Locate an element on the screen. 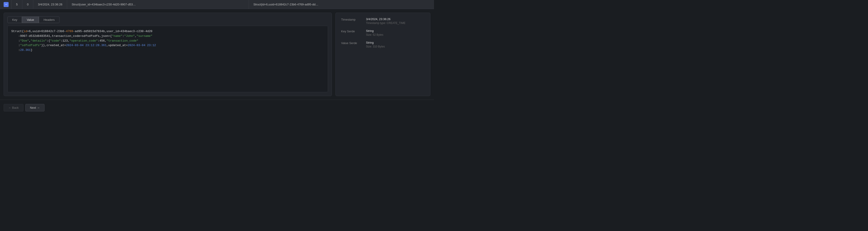 Image resolution: width=868 pixels, height=231 pixels. back-button: ← Back is located at coordinates (13, 108).